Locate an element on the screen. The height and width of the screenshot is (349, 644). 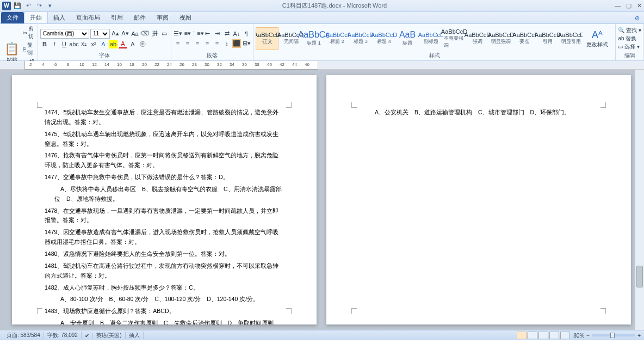
align-justify-icon: ≡ is located at coordinates (207, 44).